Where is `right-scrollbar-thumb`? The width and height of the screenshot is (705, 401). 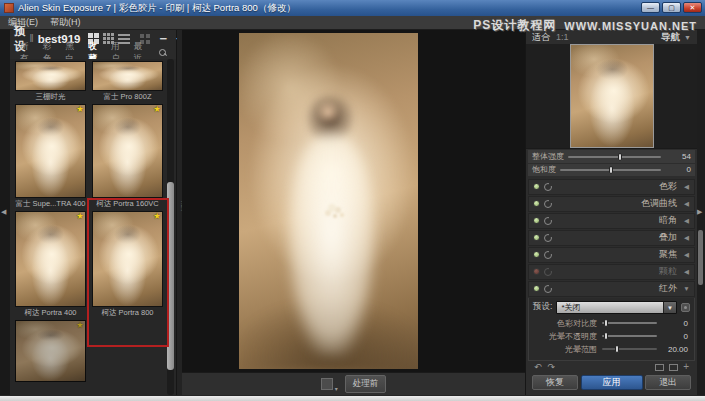 right-scrollbar-thumb is located at coordinates (700, 258).